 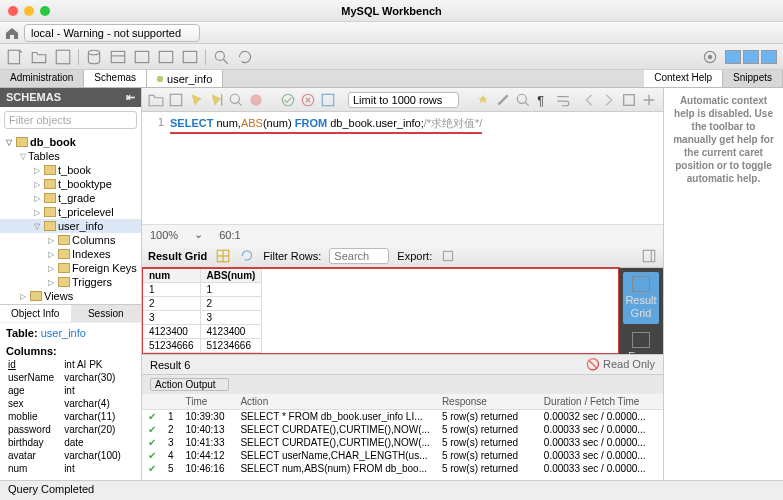 I want to click on error-underline, so click(x=326, y=133).